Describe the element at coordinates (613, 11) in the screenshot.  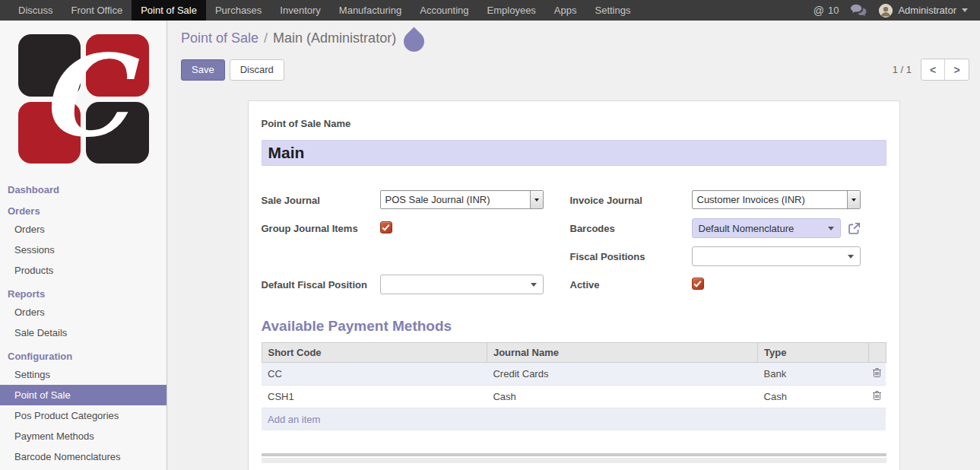
I see `nav-item-settings: Settings` at that location.